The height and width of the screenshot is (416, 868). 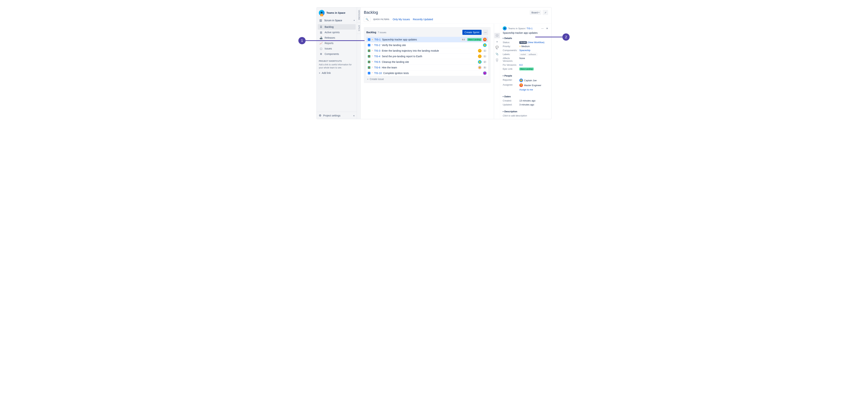 I want to click on estimate-badge: 5, so click(x=485, y=67).